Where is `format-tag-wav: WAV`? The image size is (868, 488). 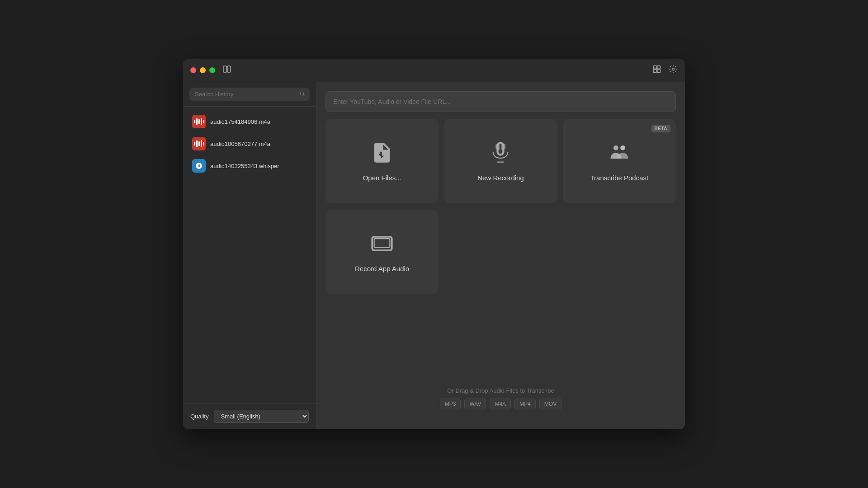 format-tag-wav: WAV is located at coordinates (475, 404).